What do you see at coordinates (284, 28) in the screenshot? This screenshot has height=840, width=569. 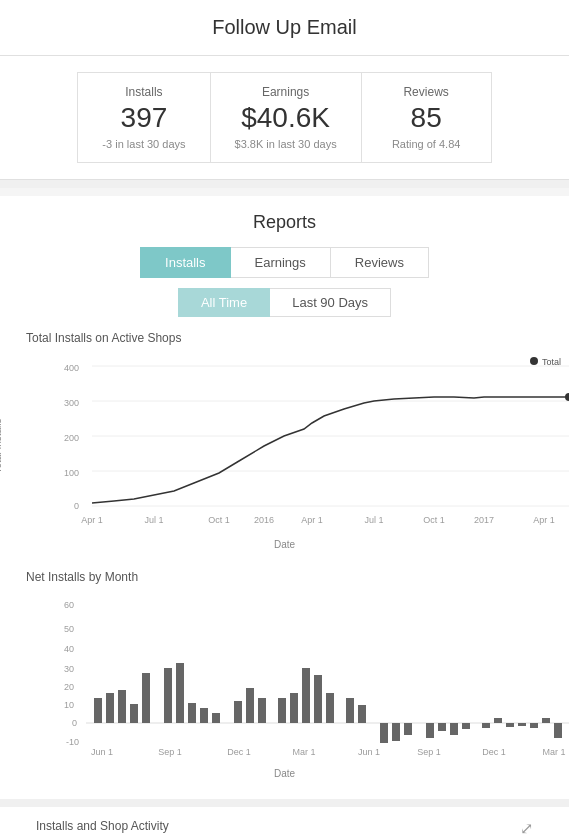 I see `page-title: Follow Up Email` at bounding box center [284, 28].